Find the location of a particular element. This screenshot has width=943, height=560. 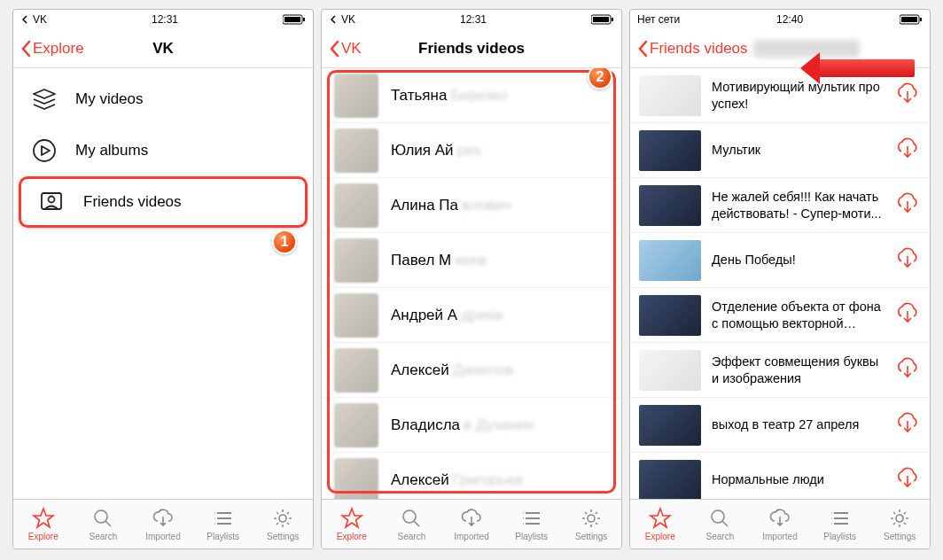

friend-row: Владисла в Духанин is located at coordinates (472, 425).